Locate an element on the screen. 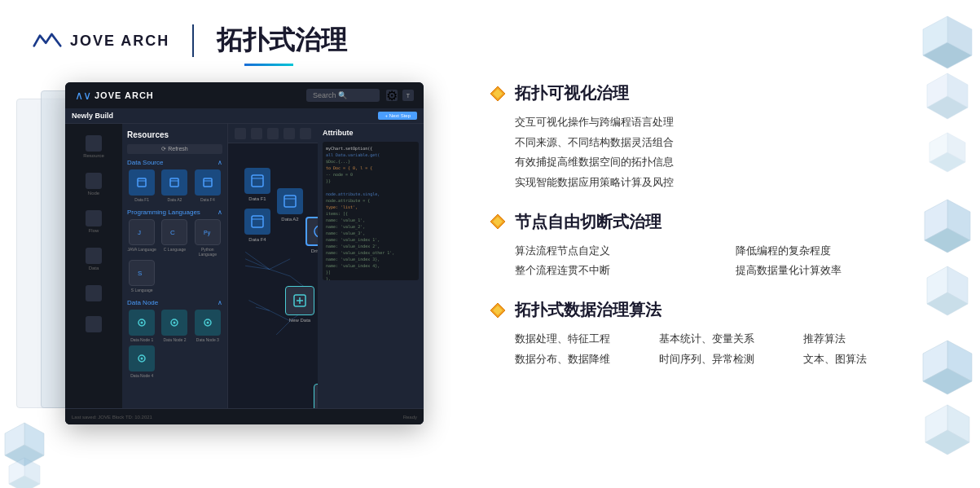 The height and width of the screenshot is (488, 980). data-label-3: Data F4 is located at coordinates (208, 200).